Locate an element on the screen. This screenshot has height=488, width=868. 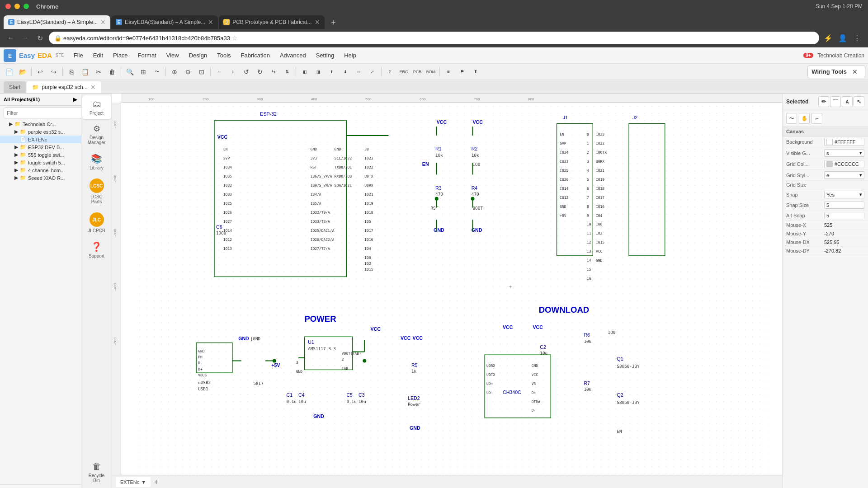
forward-btn: → is located at coordinates (25, 38).